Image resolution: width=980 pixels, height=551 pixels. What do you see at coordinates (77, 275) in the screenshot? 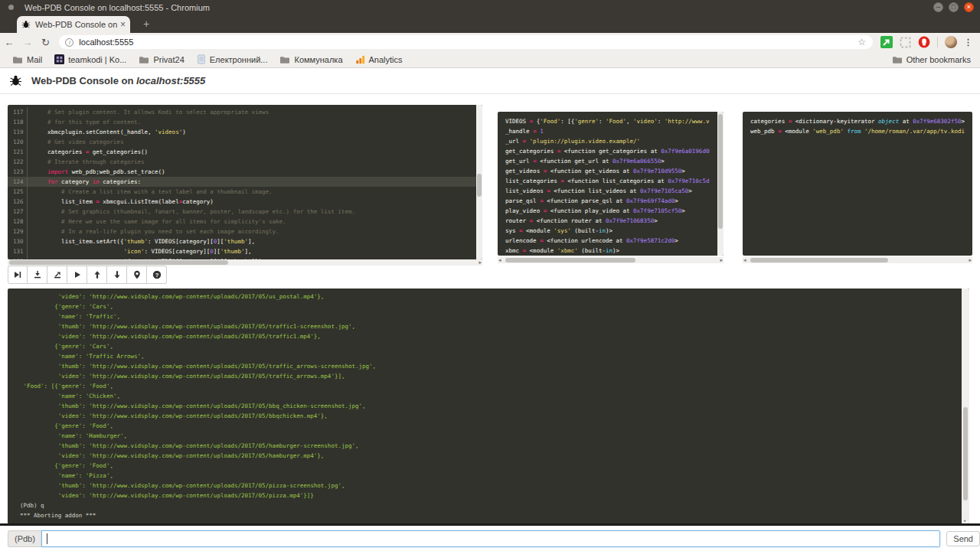
I see `debug-button-continue` at bounding box center [77, 275].